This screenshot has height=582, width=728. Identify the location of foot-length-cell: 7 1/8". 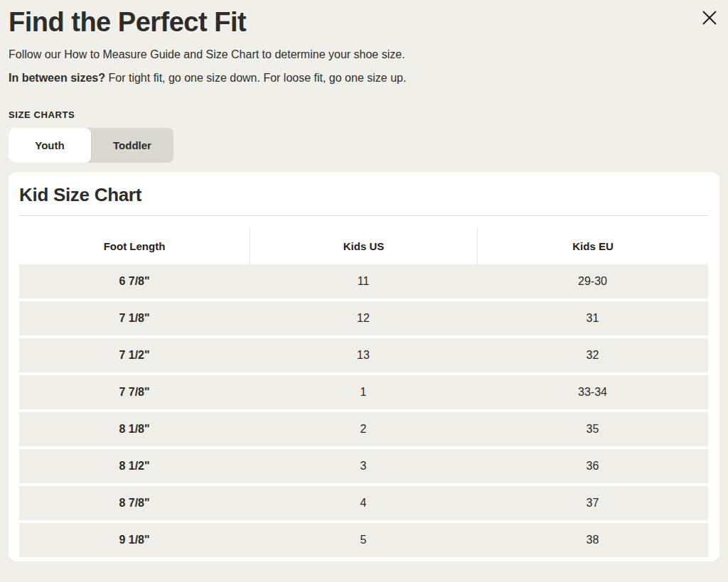
(134, 318).